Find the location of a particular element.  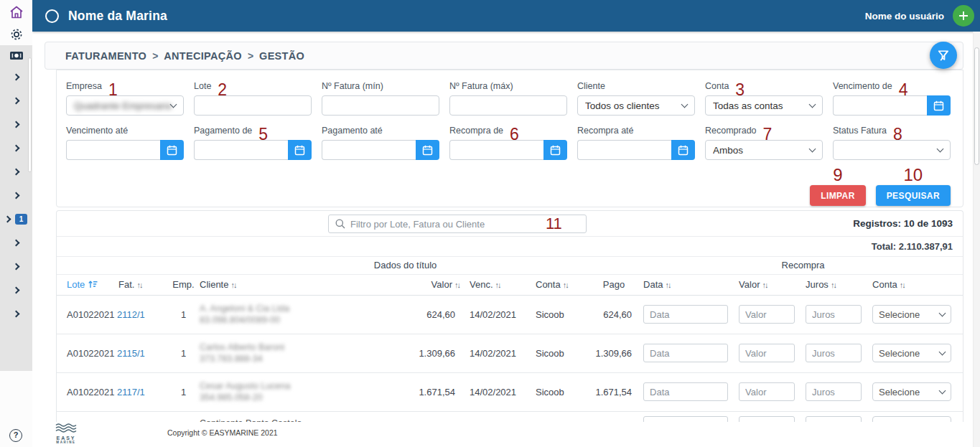

clear-button: LIMPAR is located at coordinates (838, 195).